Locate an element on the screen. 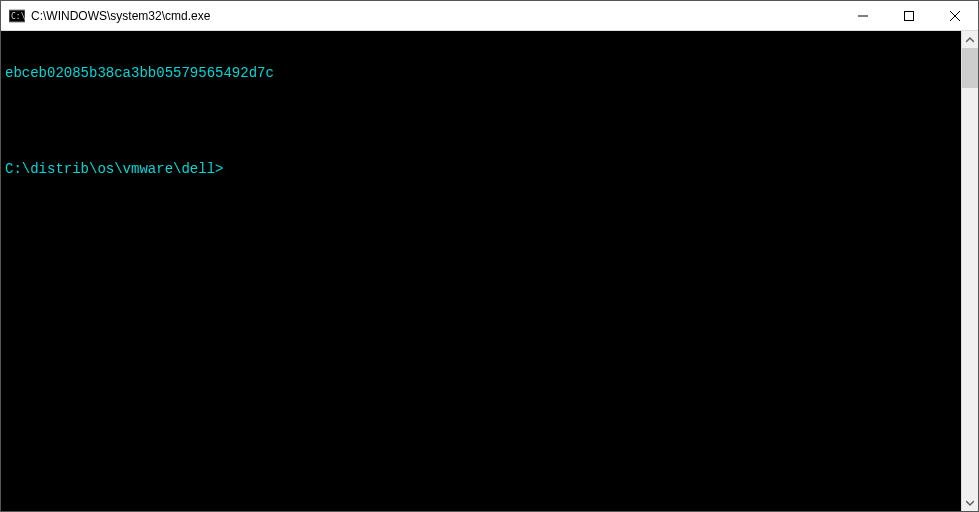 The width and height of the screenshot is (979, 512). terminal-prompt: C:\distrib\os\vmware\dell> is located at coordinates (481, 169).